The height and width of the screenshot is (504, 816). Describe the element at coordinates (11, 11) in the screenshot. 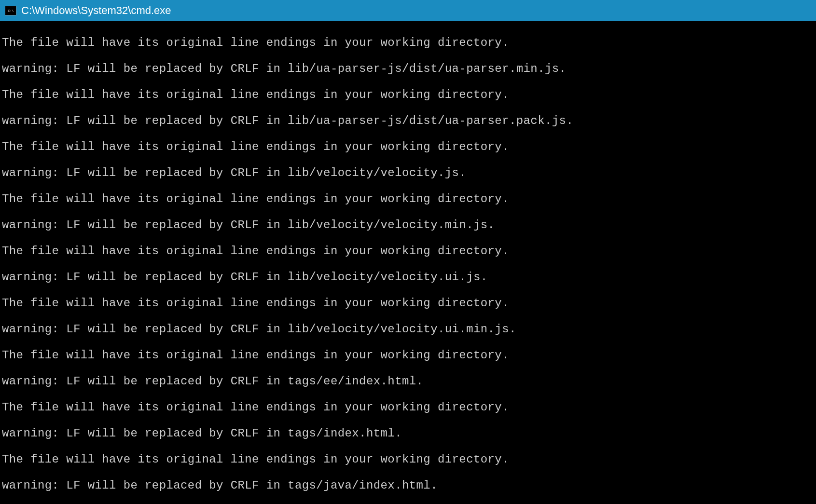

I see `cmd-icon: C:\` at that location.